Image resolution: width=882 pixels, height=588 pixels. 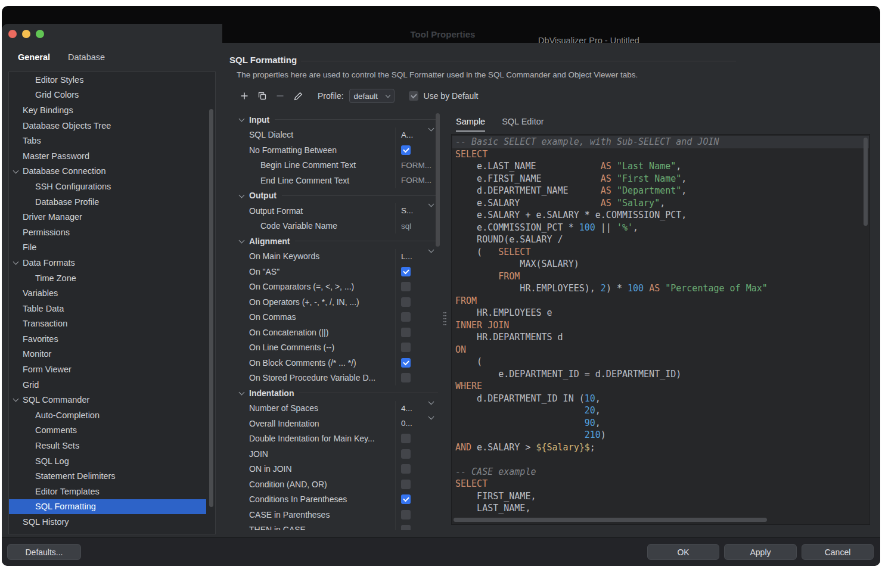 I want to click on tab-database: Database, so click(x=86, y=57).